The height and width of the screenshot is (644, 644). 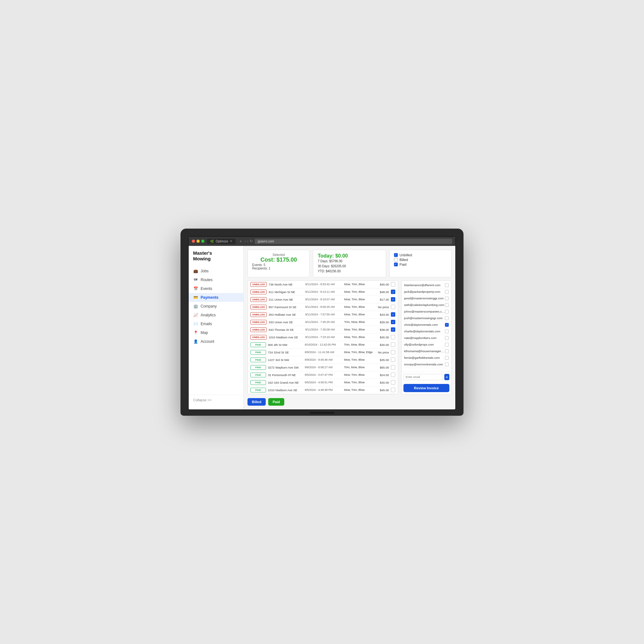 What do you see at coordinates (323, 367) in the screenshot?
I see `table-row: PAID 3272 Wayburn Ave SW 9/6/2024 - 8:08…` at bounding box center [323, 367].